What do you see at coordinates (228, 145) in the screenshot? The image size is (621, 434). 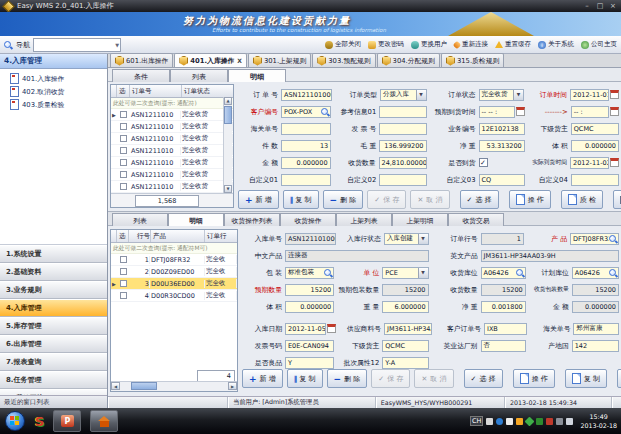 I see `vertical-scrollbar: ▲ ▼` at bounding box center [228, 145].